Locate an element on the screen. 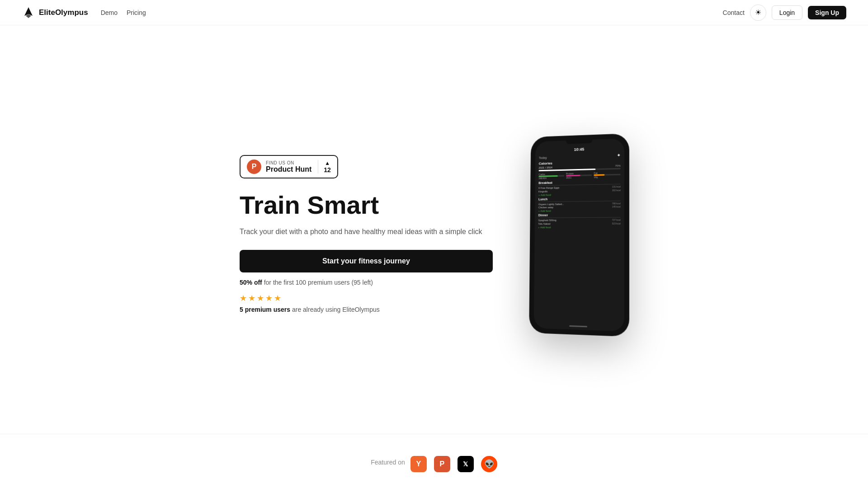  navbar: EliteOlympus Demo Pricing Contact ☀ Logi… is located at coordinates (434, 13).